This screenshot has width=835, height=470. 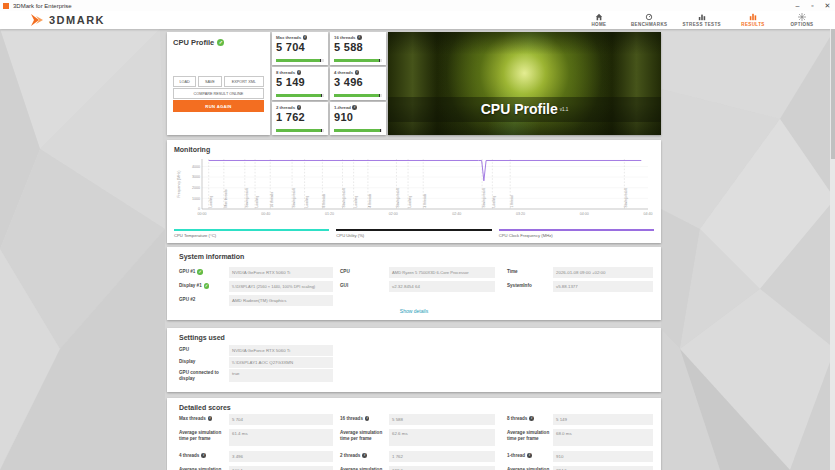 What do you see at coordinates (802, 20) in the screenshot?
I see `nav-item-options: OPTIONS` at bounding box center [802, 20].